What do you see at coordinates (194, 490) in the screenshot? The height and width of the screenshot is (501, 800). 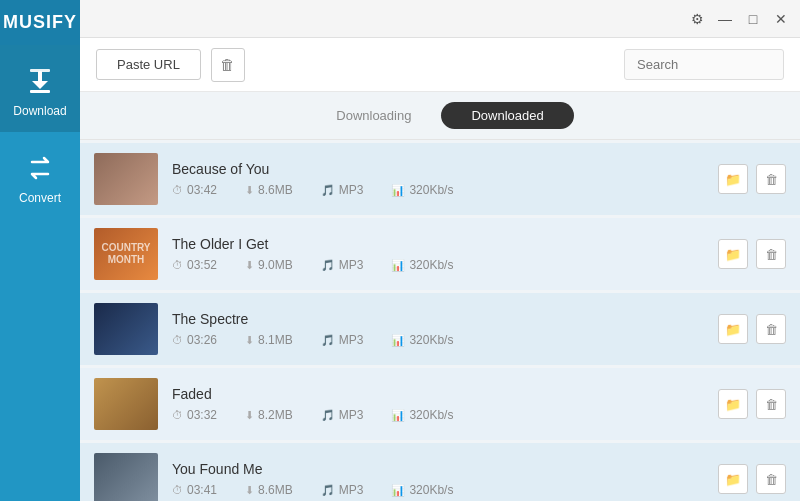 I see `track-duration: ⏱ 03:41` at bounding box center [194, 490].